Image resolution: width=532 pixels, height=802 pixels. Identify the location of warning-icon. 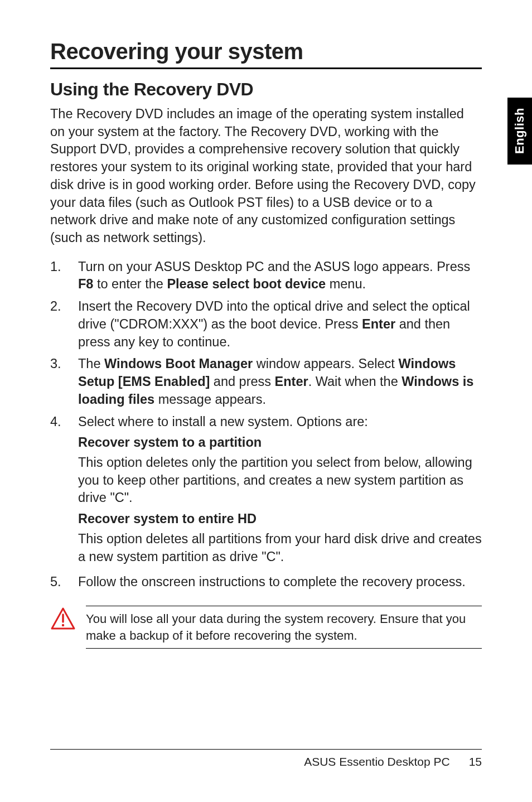
(63, 620).